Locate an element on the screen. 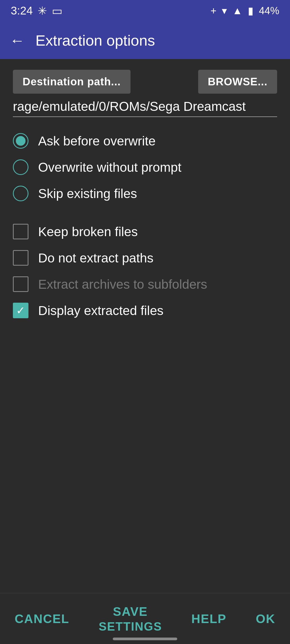 The image size is (290, 644). checkbox-subfolders: Extract archives to subfolders is located at coordinates (145, 284).